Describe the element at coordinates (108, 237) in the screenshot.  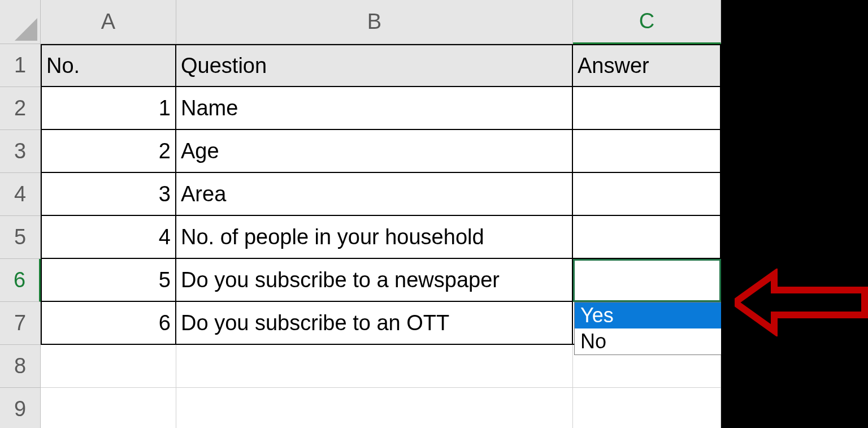
I see `cell-A5: 4` at that location.